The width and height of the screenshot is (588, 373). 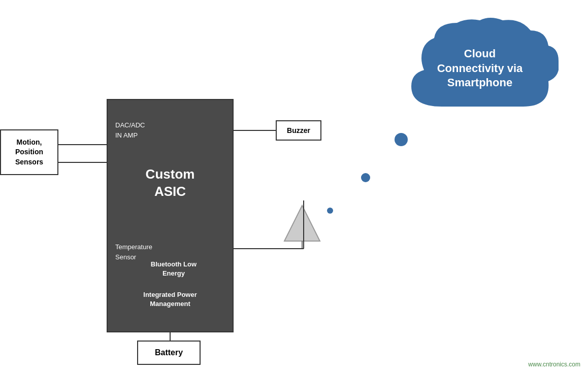 I want to click on motion-sensors-label: Motion, Position Sensors, so click(x=29, y=152).